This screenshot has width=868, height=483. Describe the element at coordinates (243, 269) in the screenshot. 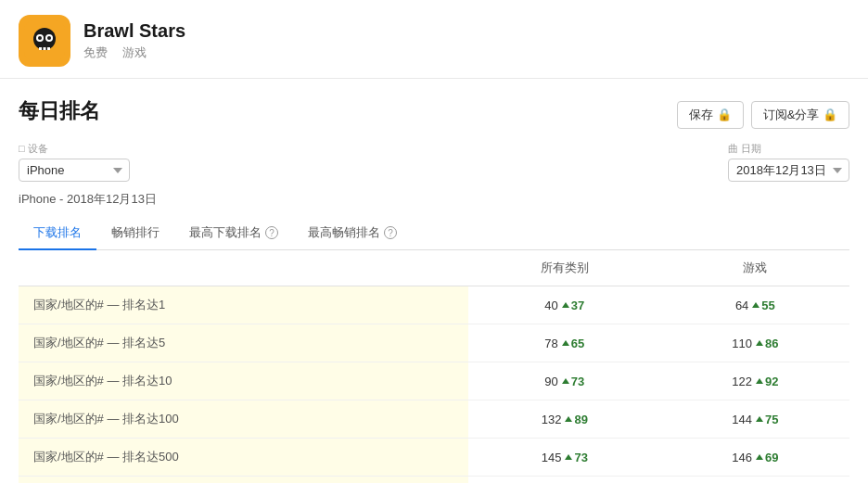

I see `col-header-label` at that location.